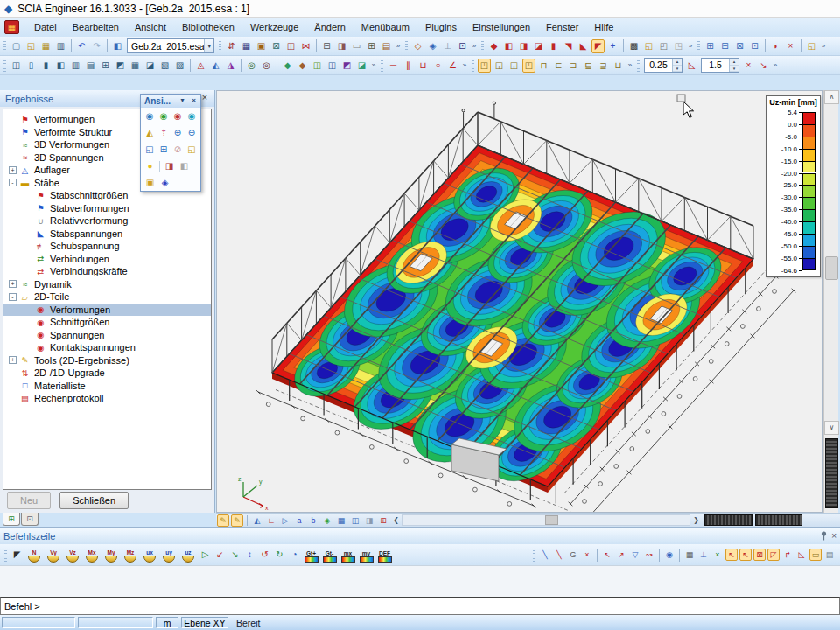 Image resolution: width=840 pixels, height=630 pixels. Describe the element at coordinates (75, 66) in the screenshot. I see `section-t-icon: ▥` at that location.